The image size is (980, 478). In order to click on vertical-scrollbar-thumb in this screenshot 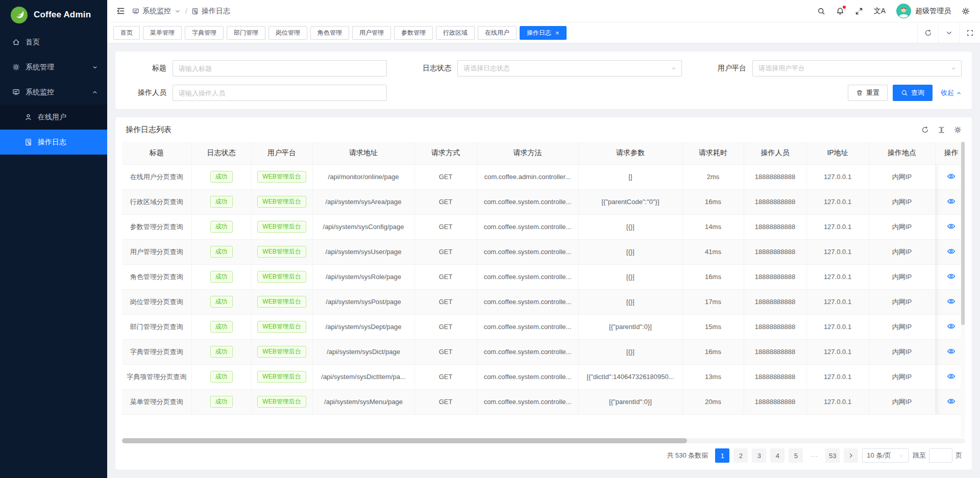, I will do `click(963, 234)`.